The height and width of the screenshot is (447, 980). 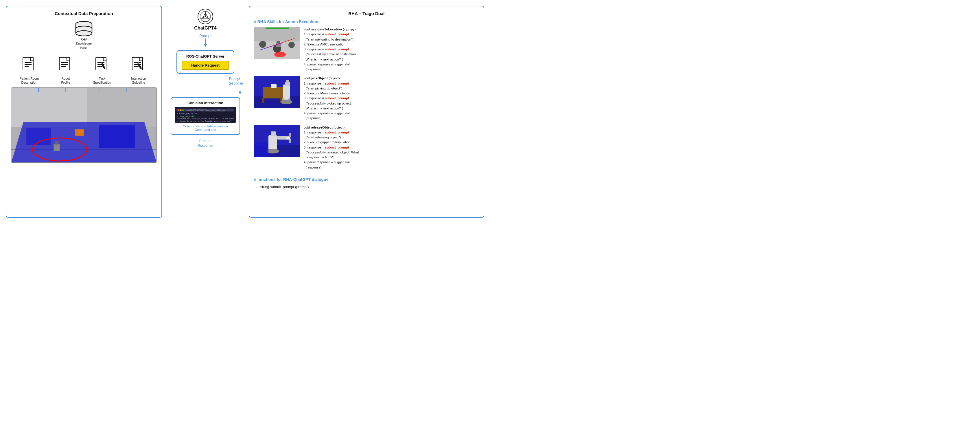 I want to click on right-panel: RHA – Tiago Dual # RHA Skills for Action…, so click(x=367, y=112).